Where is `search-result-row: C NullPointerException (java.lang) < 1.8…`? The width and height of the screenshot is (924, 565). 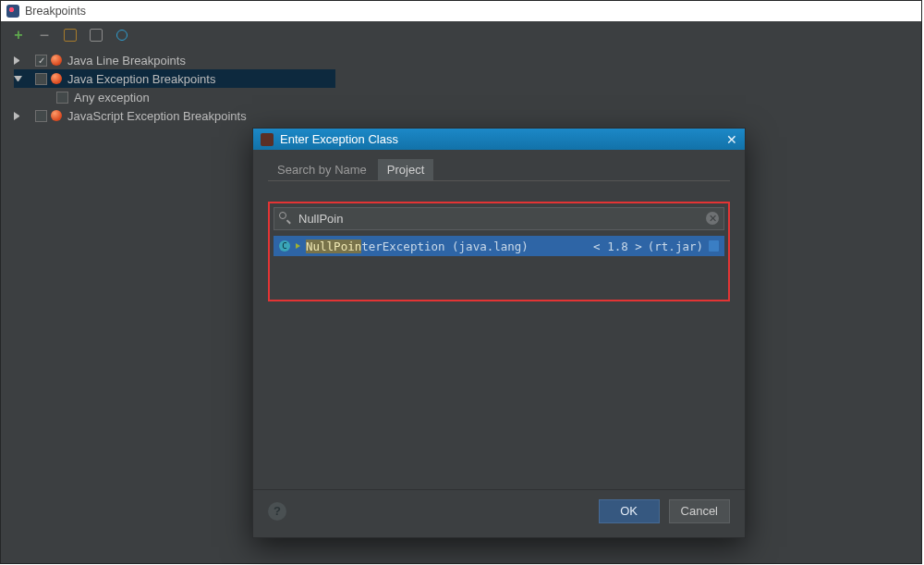
search-result-row: C NullPointerException (java.lang) < 1.8… is located at coordinates (499, 246).